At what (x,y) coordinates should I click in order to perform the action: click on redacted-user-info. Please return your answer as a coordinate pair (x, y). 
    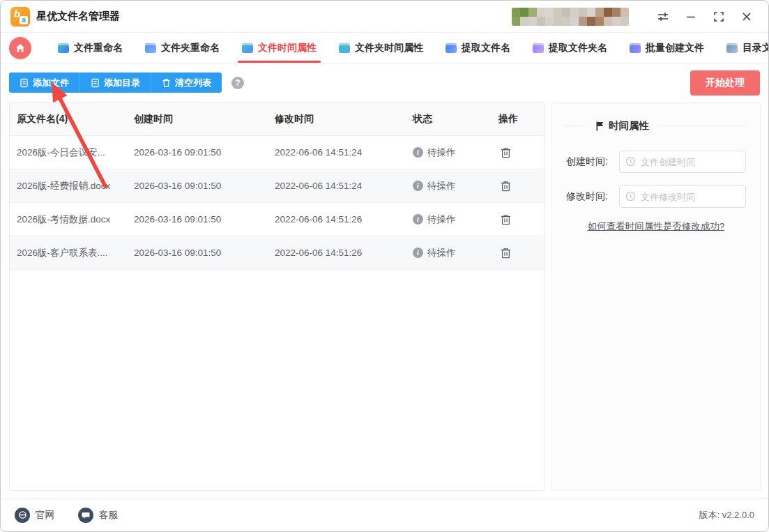
    Looking at the image, I should click on (570, 17).